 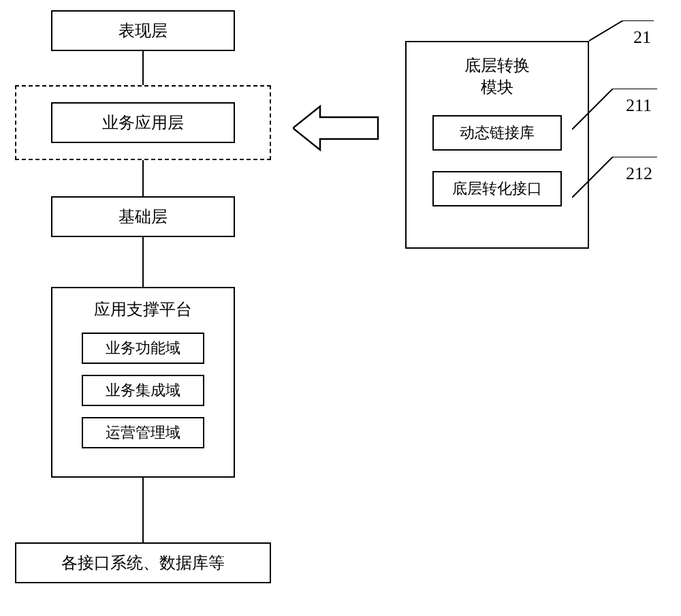 What do you see at coordinates (143, 348) in the screenshot?
I see `business-function-domain-box: 业务功能域` at bounding box center [143, 348].